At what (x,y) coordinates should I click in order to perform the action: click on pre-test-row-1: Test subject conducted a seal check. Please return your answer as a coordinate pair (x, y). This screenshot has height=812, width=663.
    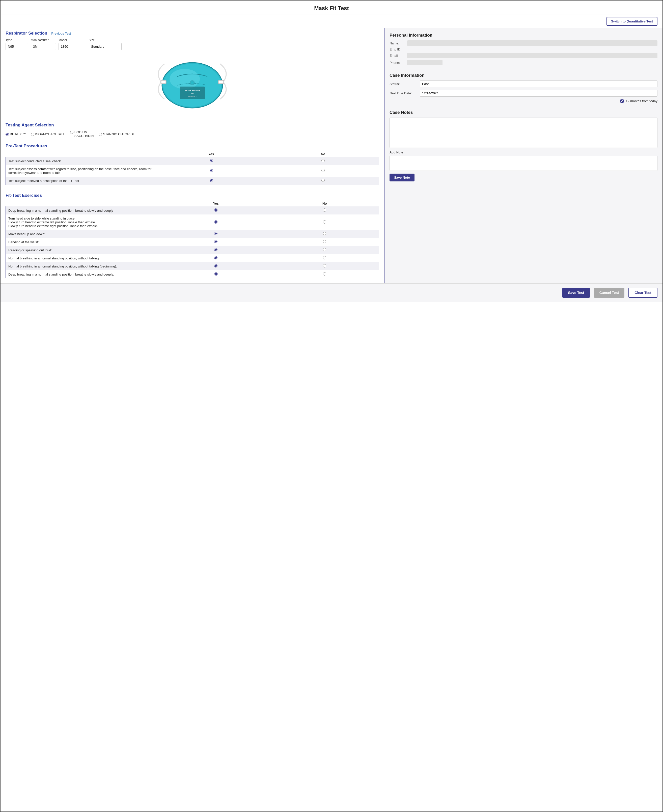
    Looking at the image, I should click on (192, 161).